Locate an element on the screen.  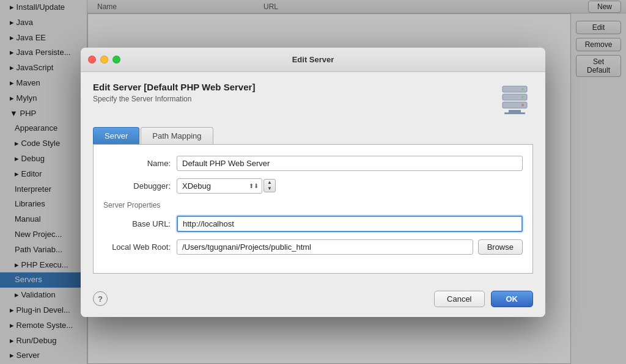
debugger-select-wrapper: XDebug is located at coordinates (219, 186).